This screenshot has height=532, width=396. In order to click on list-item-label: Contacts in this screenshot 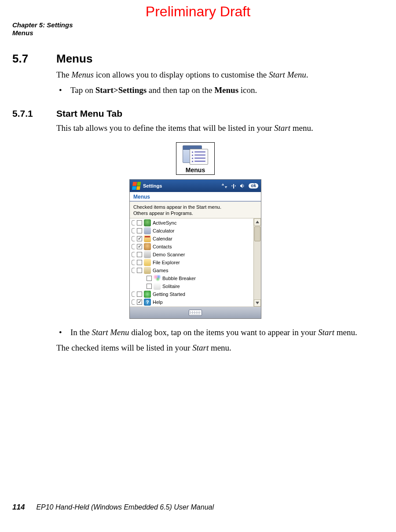, I will do `click(203, 247)`.